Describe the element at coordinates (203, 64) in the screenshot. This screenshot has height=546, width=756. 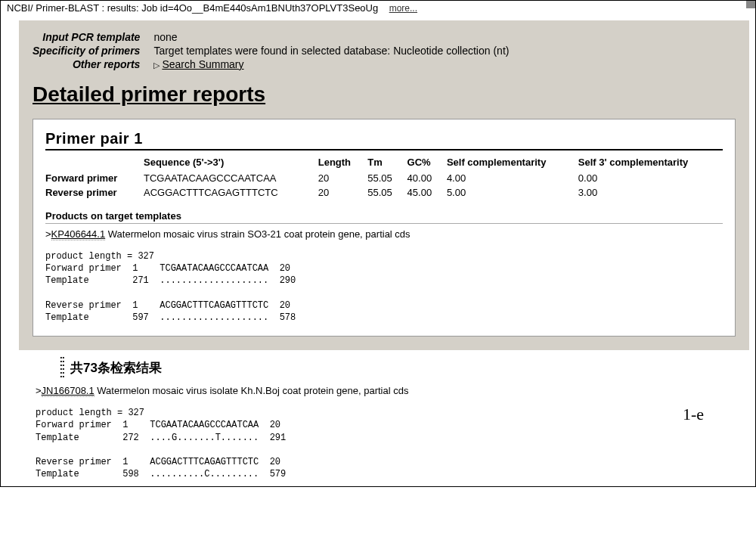
I see `search-summary-link: Search Summary` at that location.